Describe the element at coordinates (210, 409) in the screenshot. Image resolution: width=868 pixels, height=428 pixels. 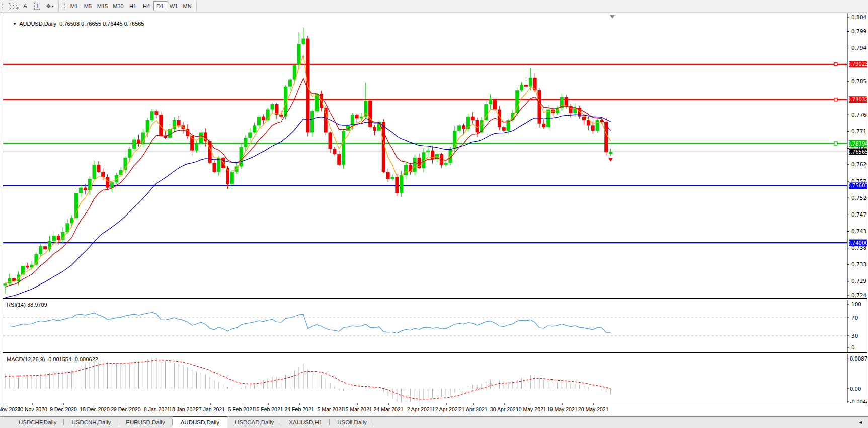
I see `date-label: 27 Jan 2021` at that location.